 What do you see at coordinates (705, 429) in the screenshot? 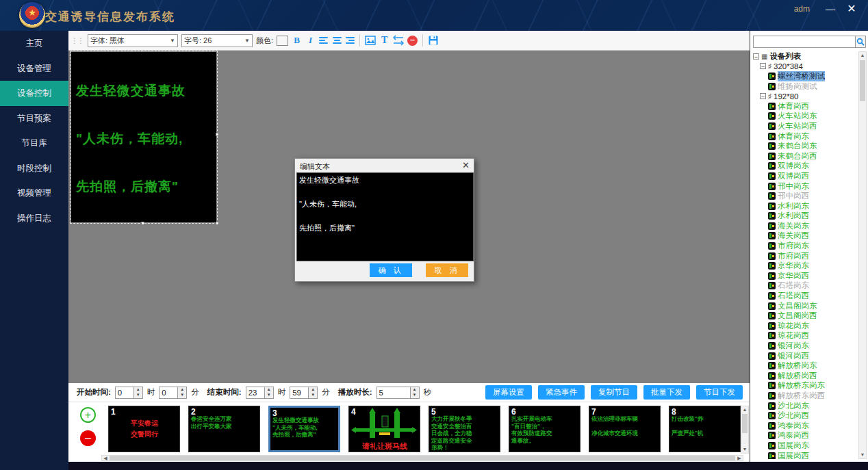
I see `frame-thumbnail-8: 8打击改装"炸 严查严处"机` at bounding box center [705, 429].